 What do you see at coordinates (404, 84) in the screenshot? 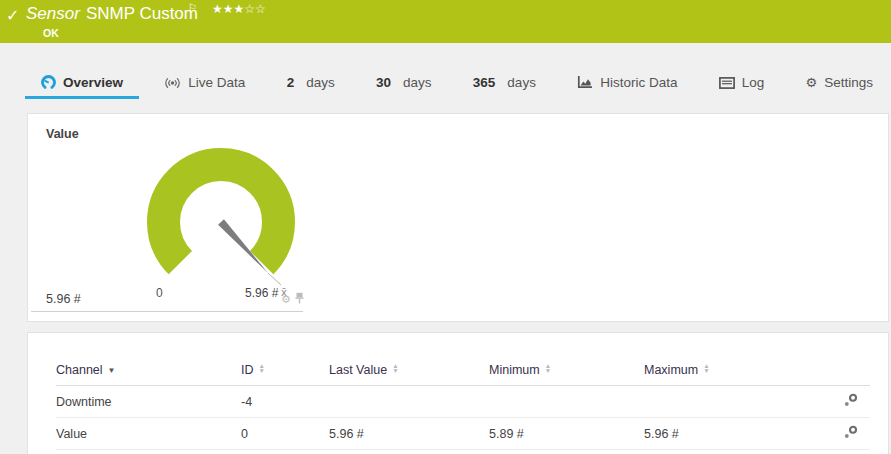
I see `tab-30-days: 30 days` at bounding box center [404, 84].